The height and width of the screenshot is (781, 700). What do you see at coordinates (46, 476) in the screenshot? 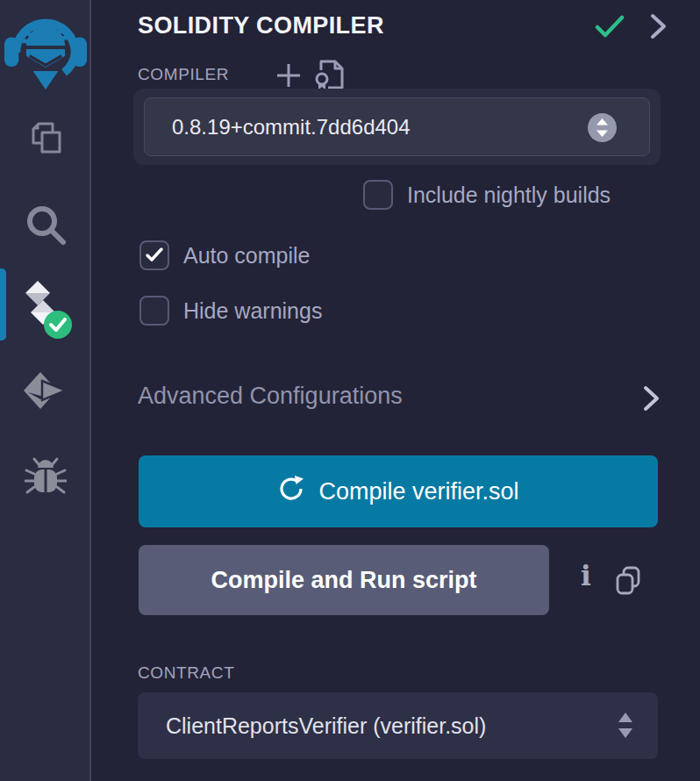
I see `debugger-icon` at bounding box center [46, 476].